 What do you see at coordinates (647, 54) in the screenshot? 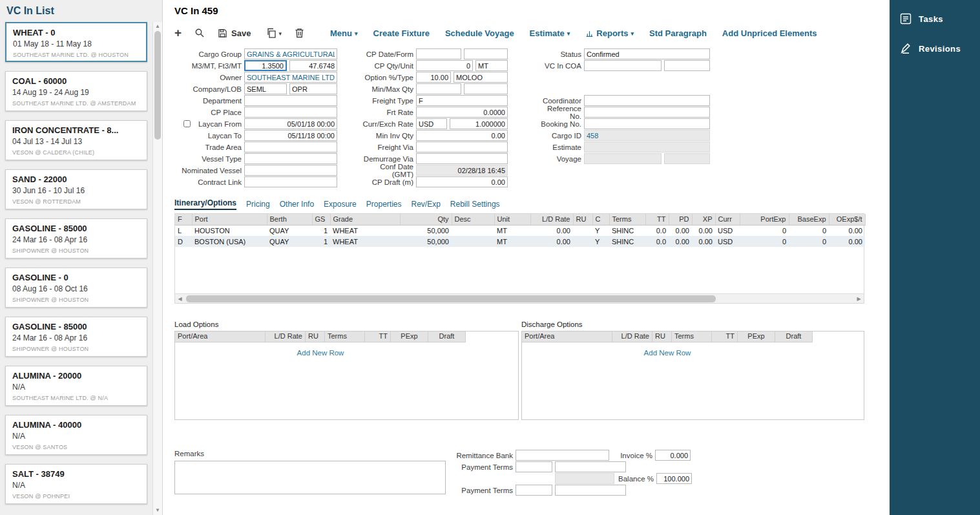
I see `status-input` at bounding box center [647, 54].